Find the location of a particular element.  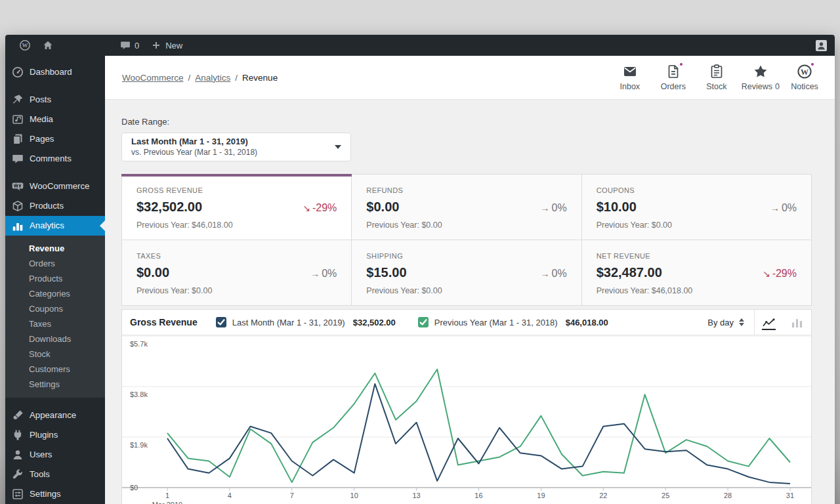

user-avatar is located at coordinates (822, 46).